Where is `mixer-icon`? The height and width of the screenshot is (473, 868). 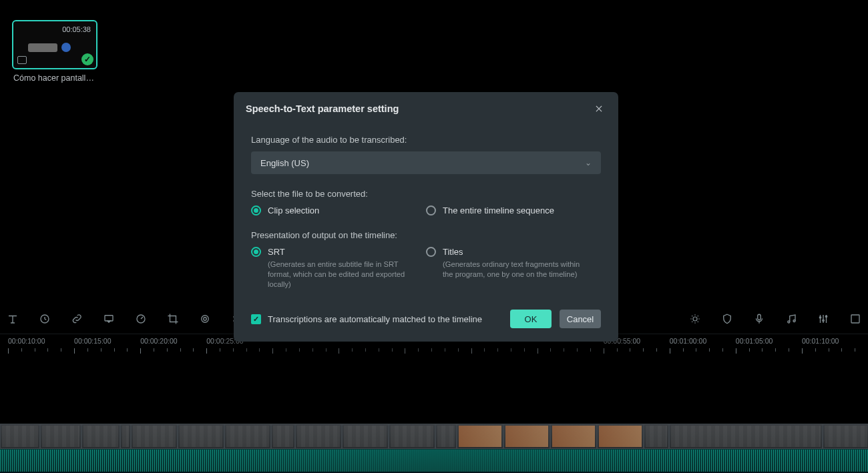
mixer-icon is located at coordinates (823, 319).